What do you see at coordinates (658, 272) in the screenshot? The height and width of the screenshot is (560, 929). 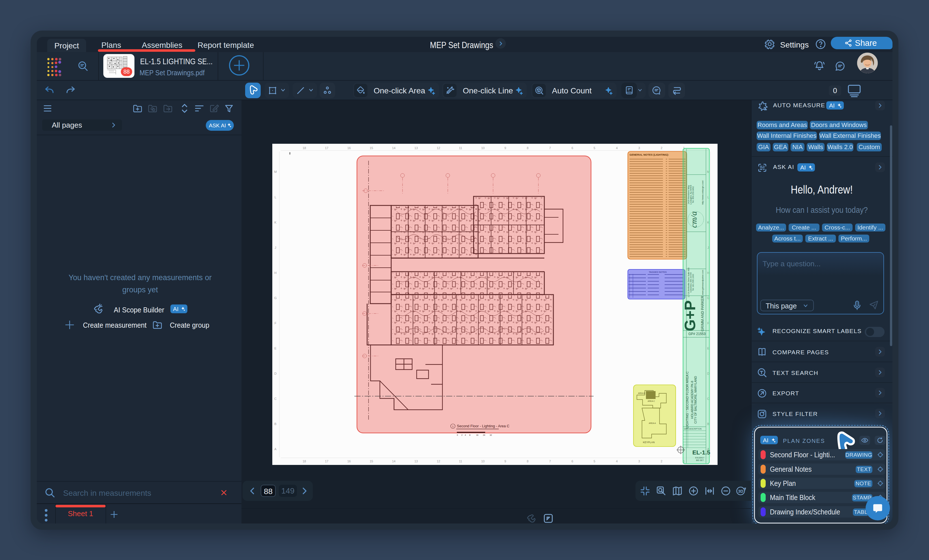 I see `svg-text: TAGGED NOTES` at bounding box center [658, 272].